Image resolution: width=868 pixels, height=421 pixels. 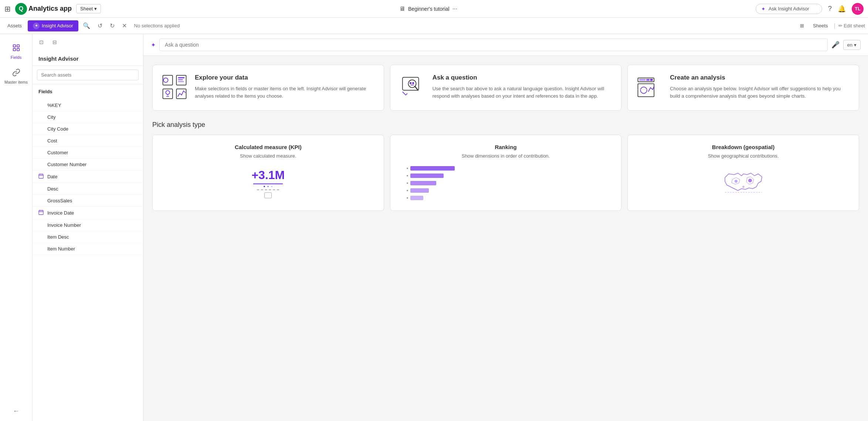 What do you see at coordinates (412, 88) in the screenshot?
I see `ask-icon` at bounding box center [412, 88].